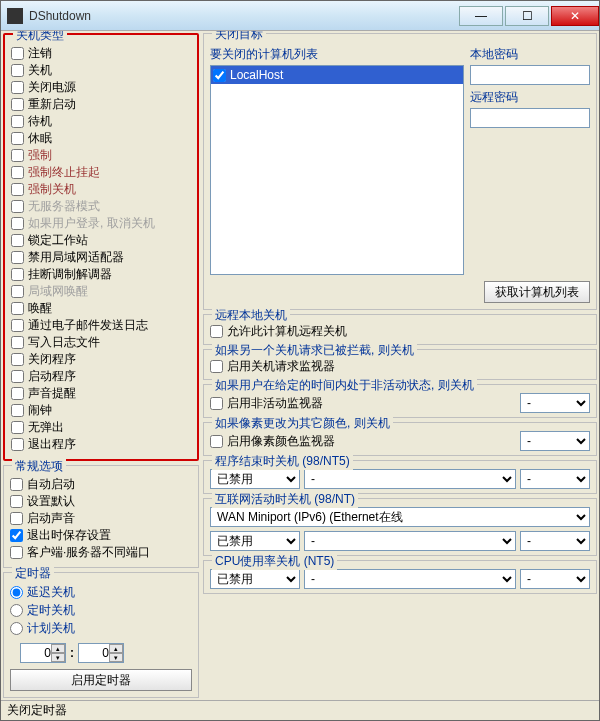  I want to click on shutdown-type-item: 如果用户登录, 取消关机, so click(101, 224).